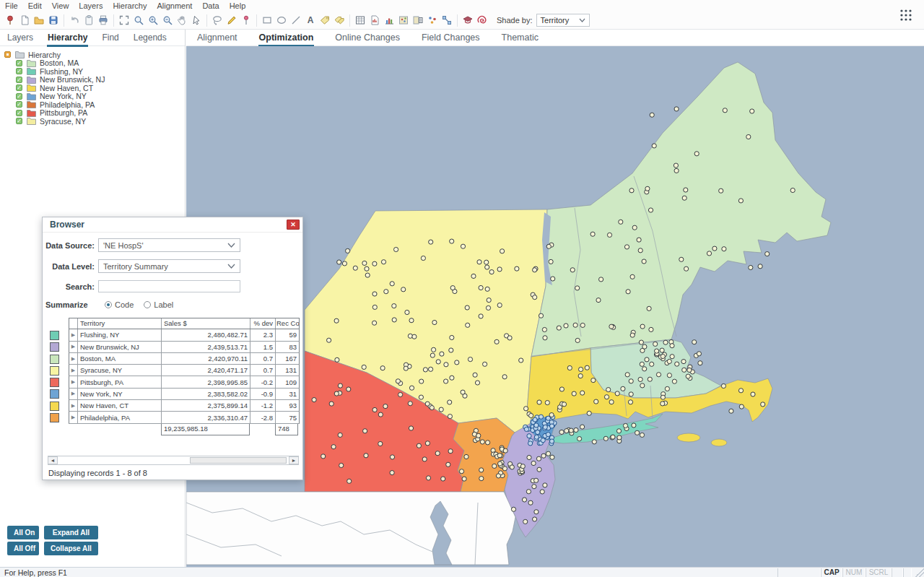 The height and width of the screenshot is (577, 924). Describe the element at coordinates (450, 38) in the screenshot. I see `tab-field-changes: Field Changes` at that location.